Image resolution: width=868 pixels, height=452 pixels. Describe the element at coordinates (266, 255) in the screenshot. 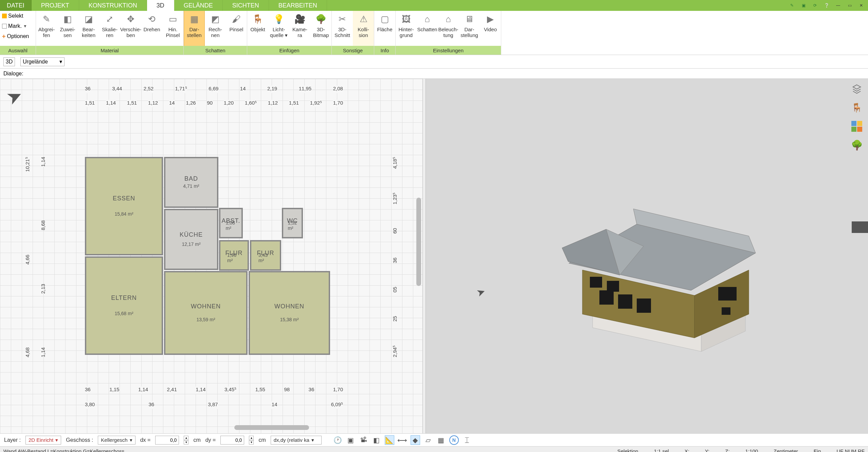

I see `room-flur: FLUR3,43 m²` at that location.